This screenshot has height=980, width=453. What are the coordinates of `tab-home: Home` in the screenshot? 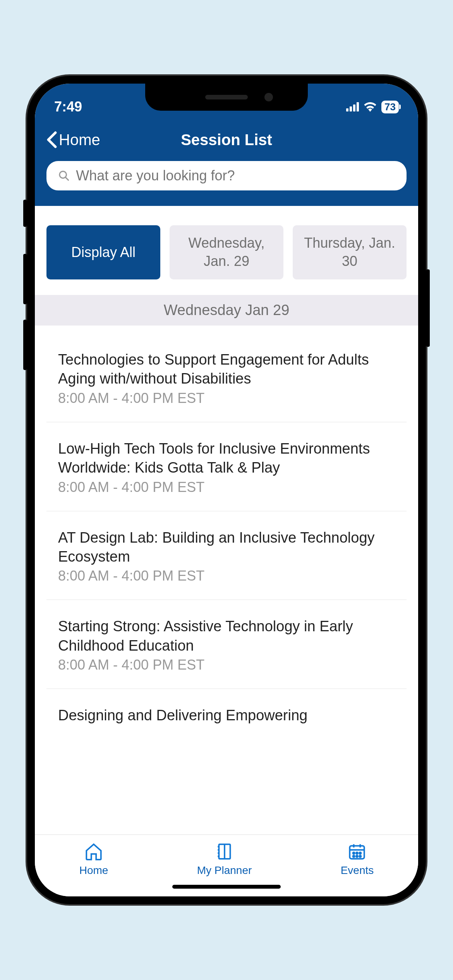 It's located at (94, 859).